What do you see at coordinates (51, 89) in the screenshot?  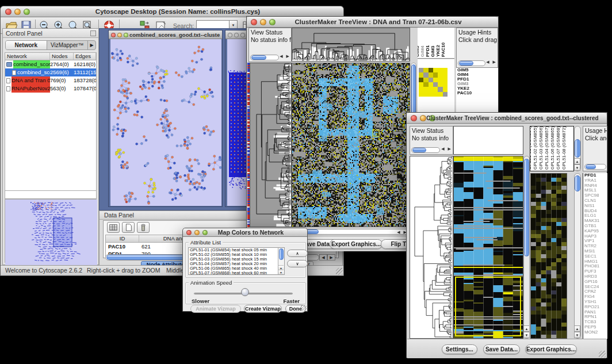 I see `network-table-row: RNAPuberNov2+|563(0)107847(0)` at bounding box center [51, 89].